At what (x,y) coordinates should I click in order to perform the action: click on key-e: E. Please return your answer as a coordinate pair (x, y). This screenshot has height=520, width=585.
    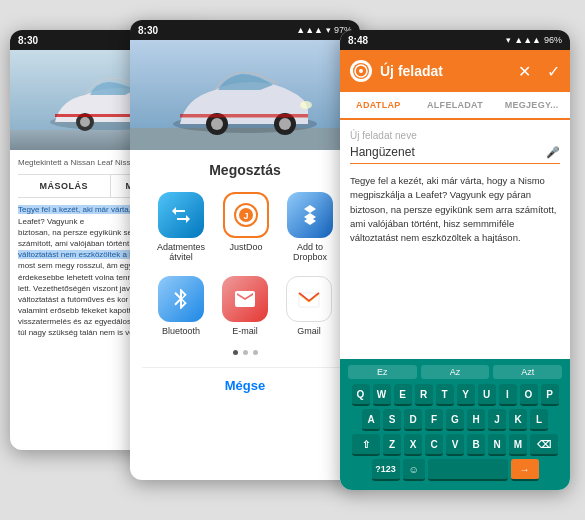
    Looking at the image, I should click on (403, 395).